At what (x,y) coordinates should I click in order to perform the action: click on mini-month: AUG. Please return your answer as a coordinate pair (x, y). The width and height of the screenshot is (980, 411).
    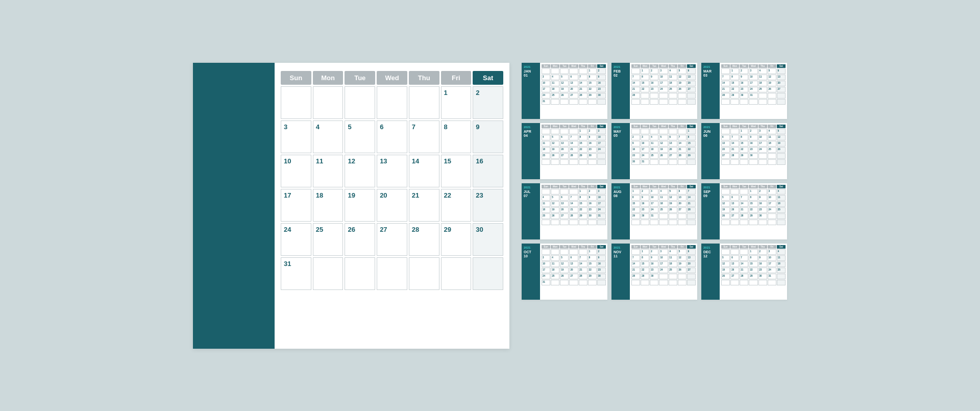
    Looking at the image, I should click on (618, 192).